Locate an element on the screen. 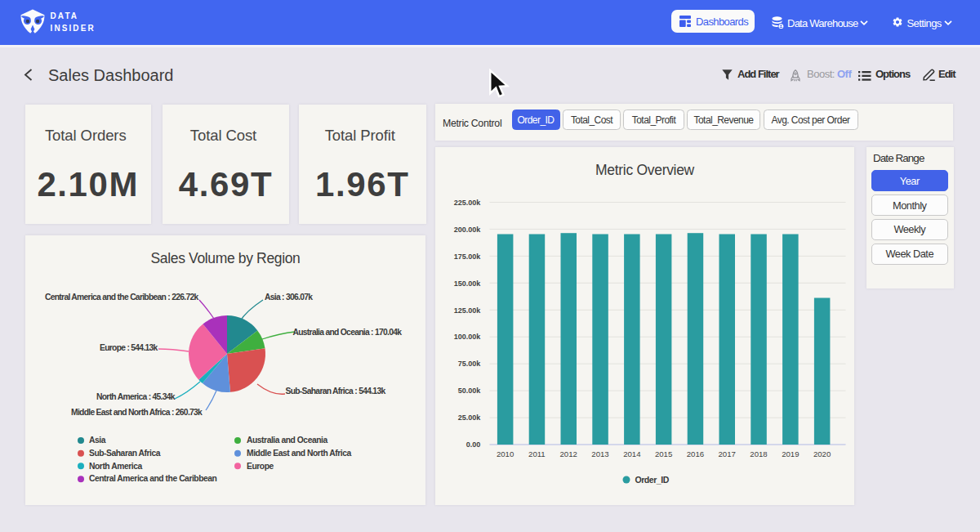 This screenshot has width=980, height=532. svg-text: 125.00k is located at coordinates (468, 311).